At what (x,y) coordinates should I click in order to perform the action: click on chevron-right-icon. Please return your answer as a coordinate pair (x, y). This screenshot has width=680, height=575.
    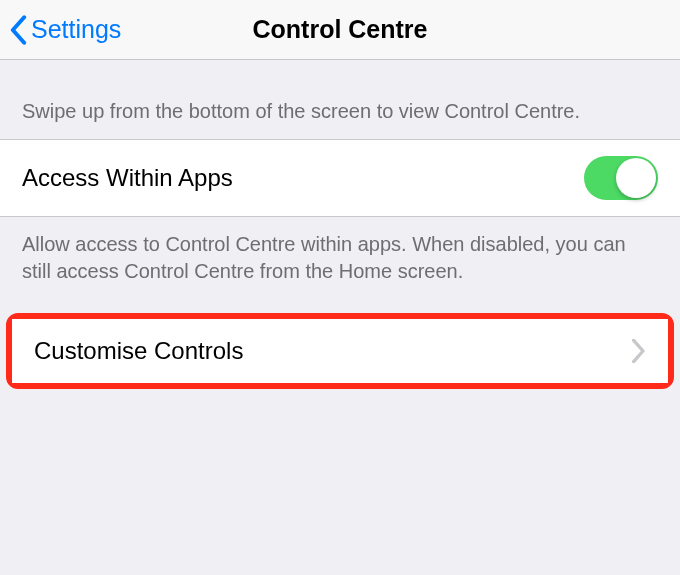
    Looking at the image, I should click on (639, 351).